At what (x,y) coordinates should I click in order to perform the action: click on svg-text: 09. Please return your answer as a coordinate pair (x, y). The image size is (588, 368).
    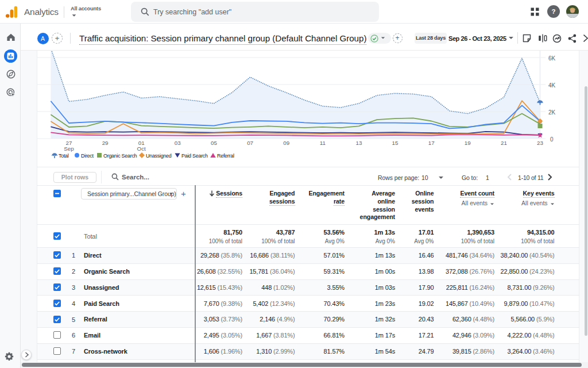
    Looking at the image, I should click on (286, 143).